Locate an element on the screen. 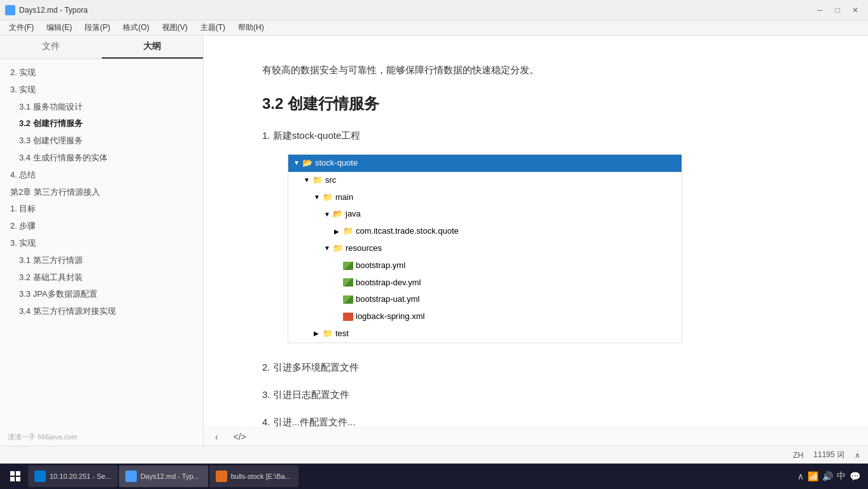 This screenshot has height=489, width=868. minimize-button: ─ is located at coordinates (820, 10).